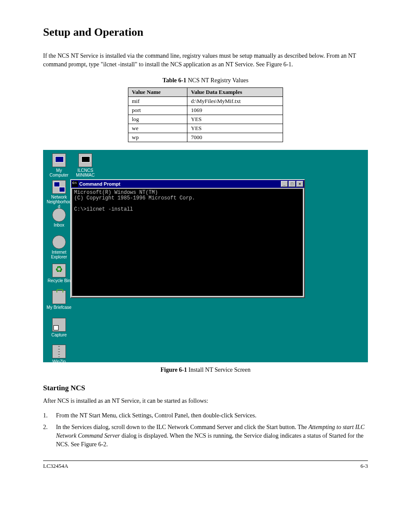 The width and height of the screenshot is (411, 532). I want to click on briefcase-icon, so click(59, 297).